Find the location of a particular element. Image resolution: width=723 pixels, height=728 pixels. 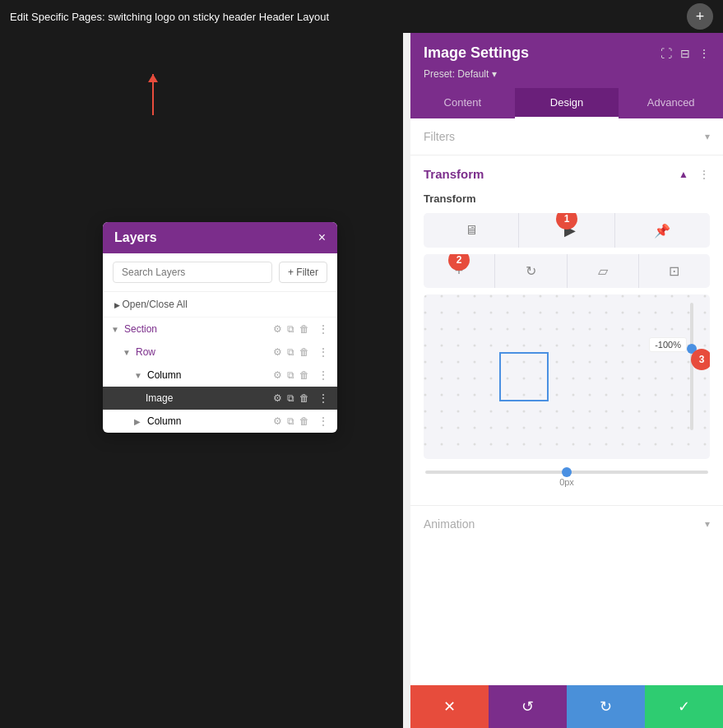

filters-section-header: Filters ▾ is located at coordinates (567, 137).